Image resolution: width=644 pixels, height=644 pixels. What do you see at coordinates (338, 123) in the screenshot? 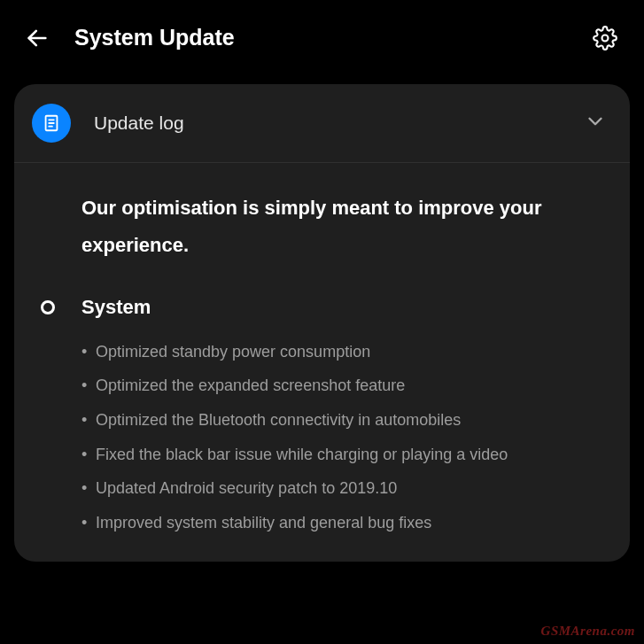
I see `card-title: Update log` at bounding box center [338, 123].